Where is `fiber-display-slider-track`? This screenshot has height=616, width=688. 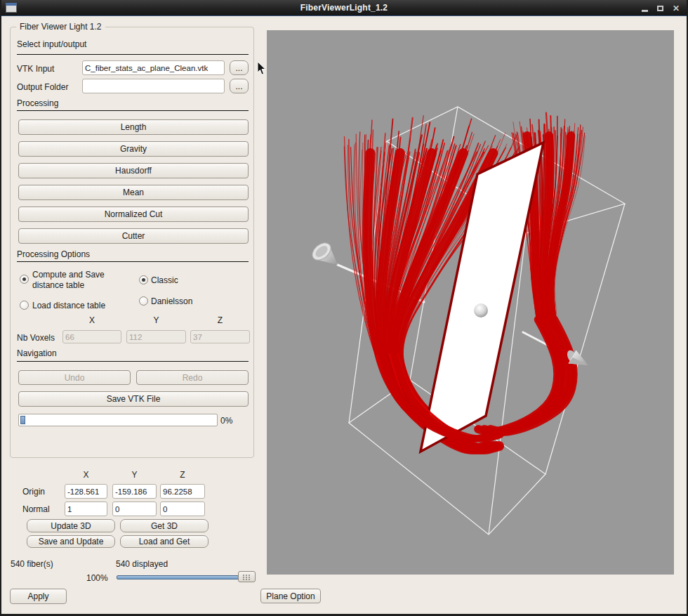
fiber-display-slider-track is located at coordinates (178, 577).